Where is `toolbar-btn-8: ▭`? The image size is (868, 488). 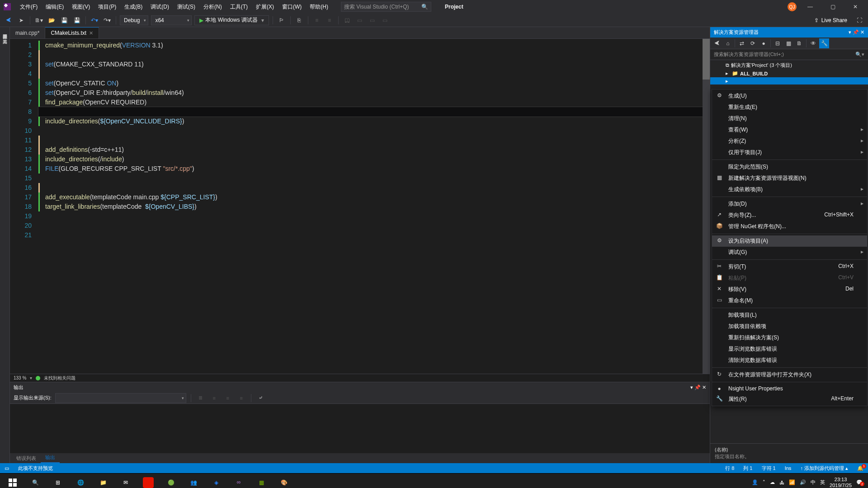 toolbar-btn-8: ▭ is located at coordinates (385, 20).